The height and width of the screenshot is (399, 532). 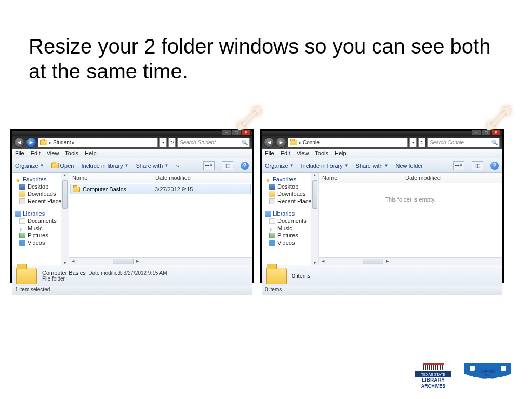 What do you see at coordinates (488, 376) in the screenshot?
I see `libraries-literacy-logo: LIBRARIESANDLITERACY` at bounding box center [488, 376].